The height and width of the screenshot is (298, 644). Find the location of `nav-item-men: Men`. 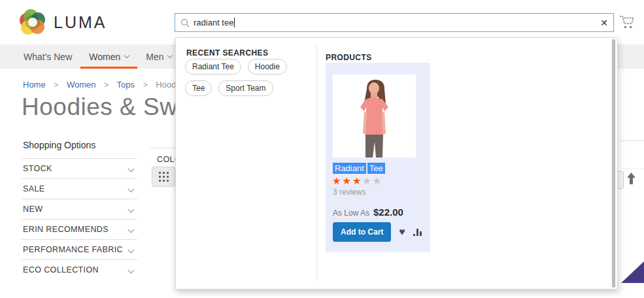

nav-item-men: Men is located at coordinates (159, 56).